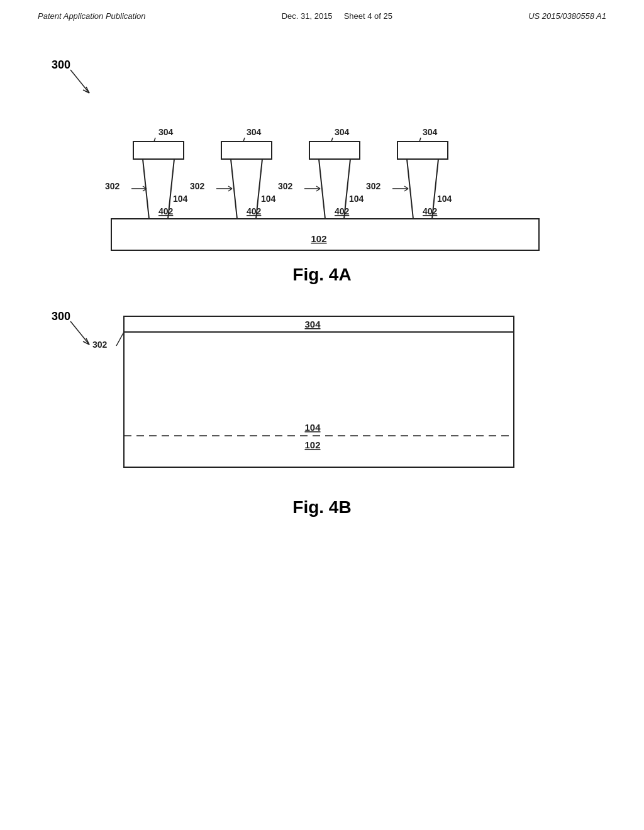 The width and height of the screenshot is (644, 830). What do you see at coordinates (307, 16) in the screenshot?
I see `header-date: Dec. 31, 2015` at bounding box center [307, 16].